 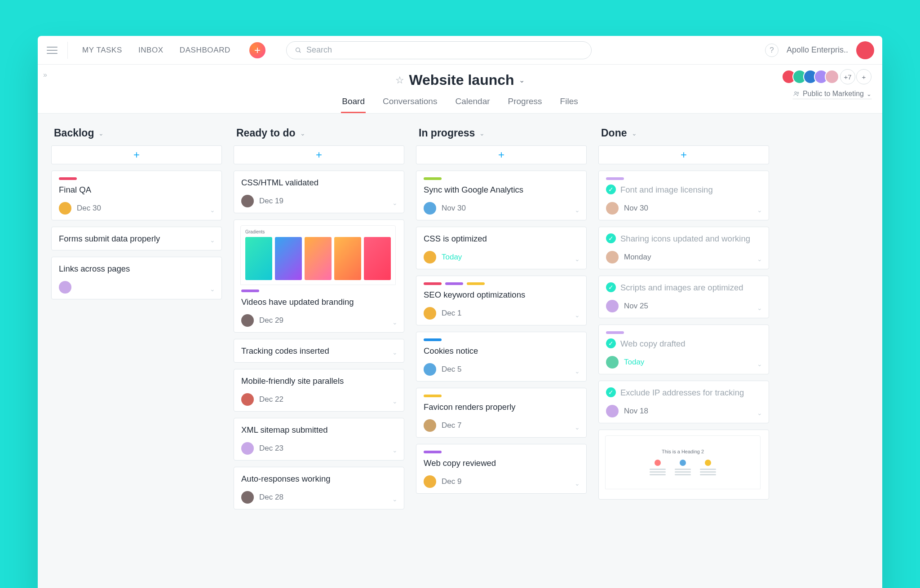 I want to click on task-card: Favicon renders properlyDec 7⌄, so click(x=501, y=413).